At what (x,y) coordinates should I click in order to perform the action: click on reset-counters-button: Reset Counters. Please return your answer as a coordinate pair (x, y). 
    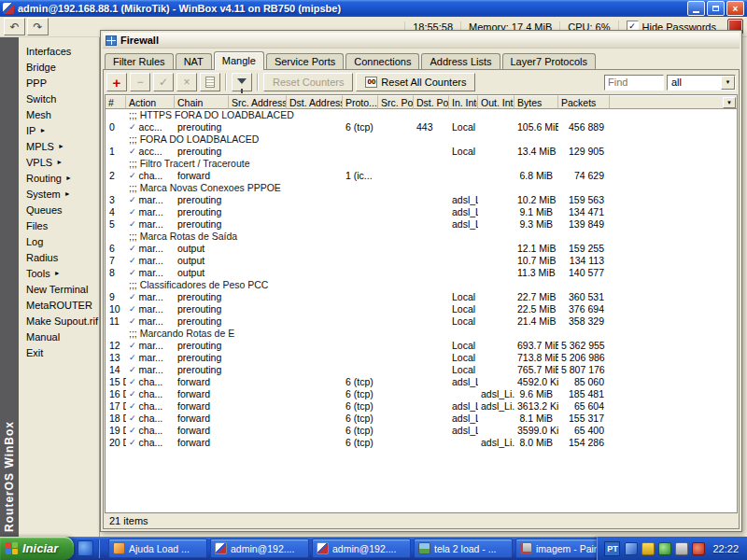
    Looking at the image, I should click on (308, 82).